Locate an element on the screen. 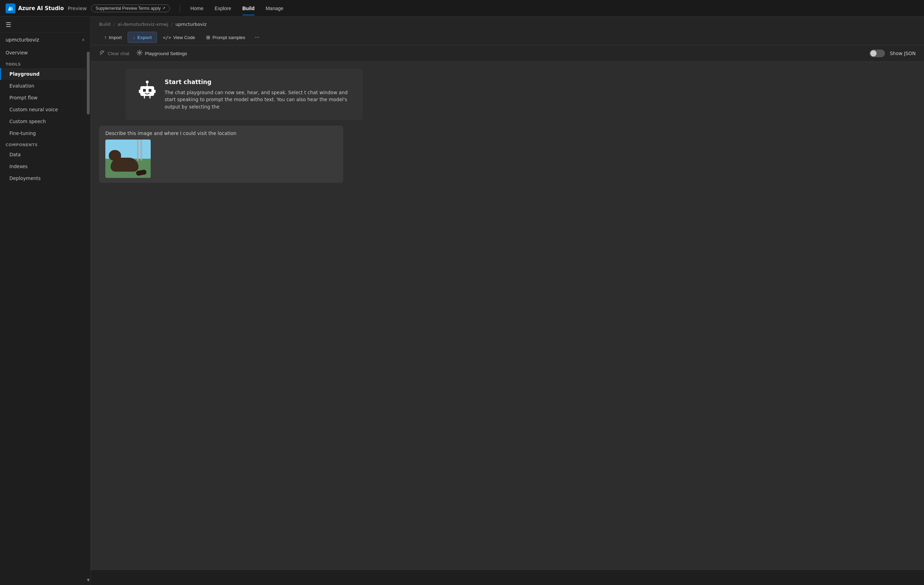  view-code-label: View Code is located at coordinates (184, 38).